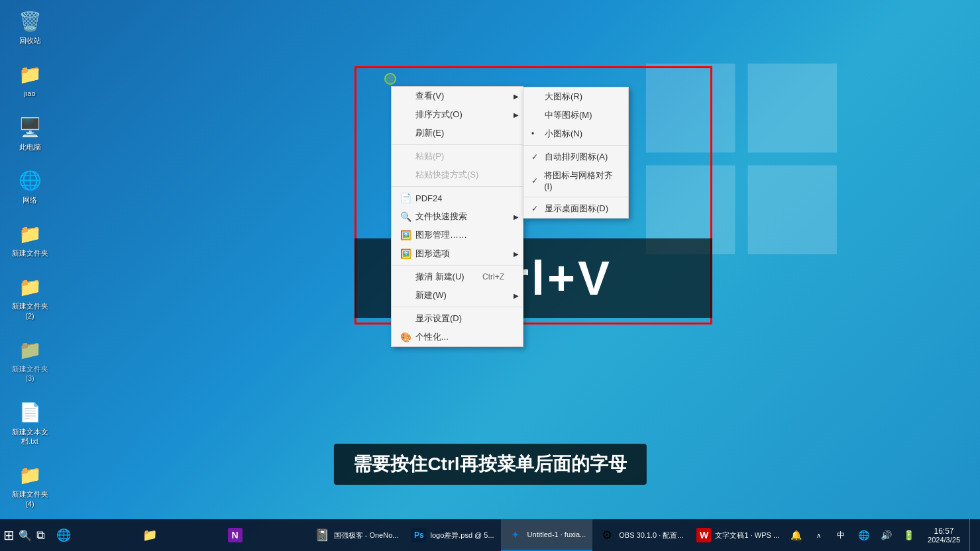 Image resolution: width=980 pixels, height=551 pixels. What do you see at coordinates (406, 198) in the screenshot?
I see `pdf24-icon: 📄` at bounding box center [406, 198].